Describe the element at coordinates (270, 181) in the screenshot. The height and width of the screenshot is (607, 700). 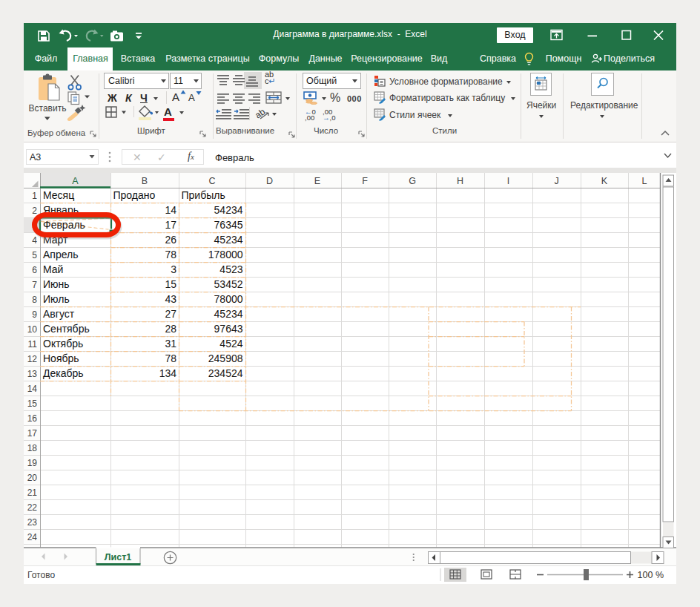
I see `svg-text: D` at that location.